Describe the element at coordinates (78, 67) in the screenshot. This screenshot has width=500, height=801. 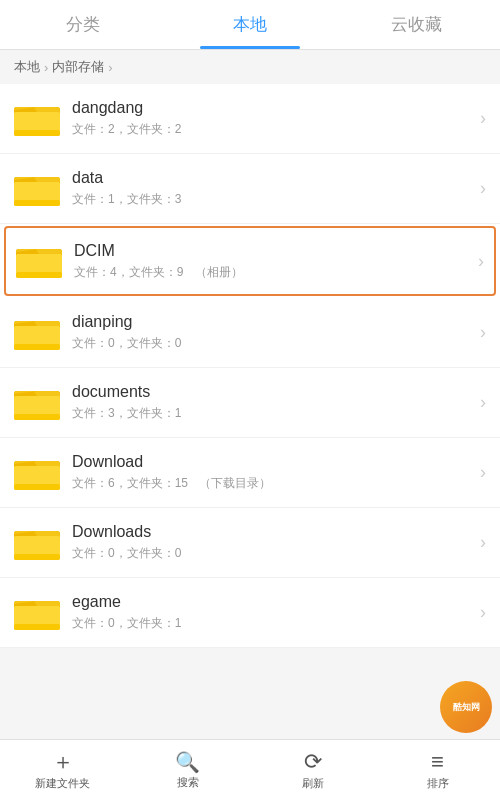
I see `breadcrumb-internal: 内部存储` at that location.